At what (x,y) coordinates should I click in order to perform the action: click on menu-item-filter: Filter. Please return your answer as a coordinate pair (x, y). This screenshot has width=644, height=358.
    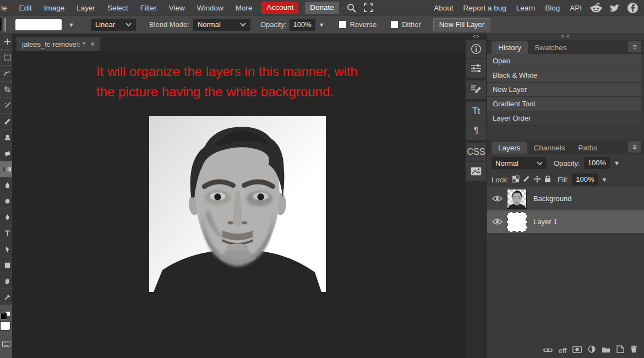
    Looking at the image, I should click on (149, 8).